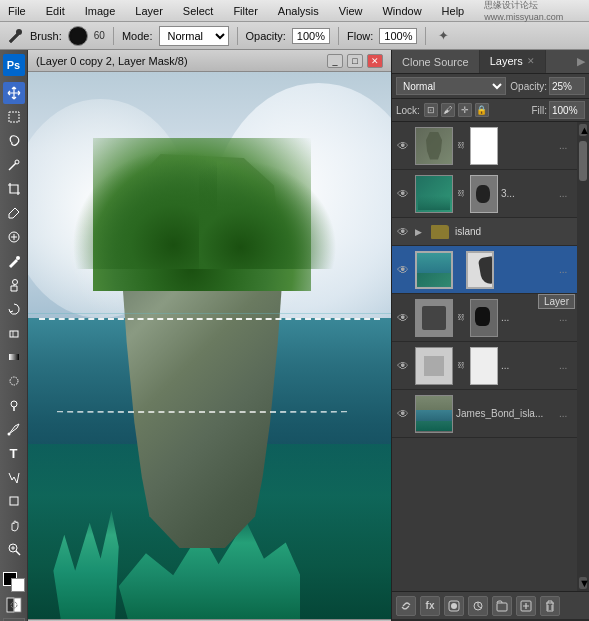  Describe the element at coordinates (375, 61) in the screenshot. I see `close-button: ✕` at that location.